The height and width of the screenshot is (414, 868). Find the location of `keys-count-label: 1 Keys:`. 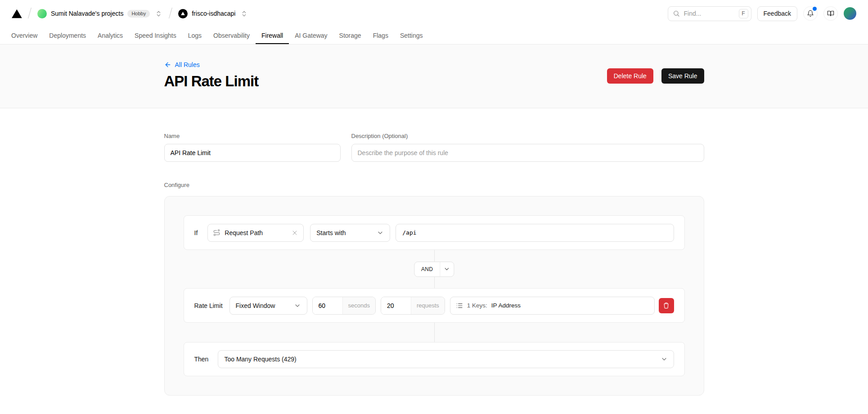

keys-count-label: 1 Keys: is located at coordinates (477, 306).